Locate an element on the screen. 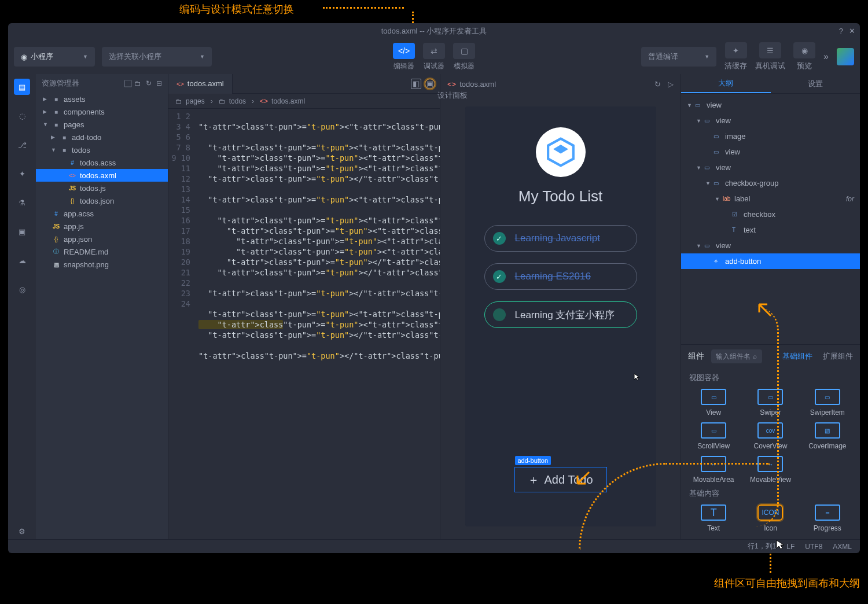 The height and width of the screenshot is (604, 868). component-view: ▭View is located at coordinates (713, 403).